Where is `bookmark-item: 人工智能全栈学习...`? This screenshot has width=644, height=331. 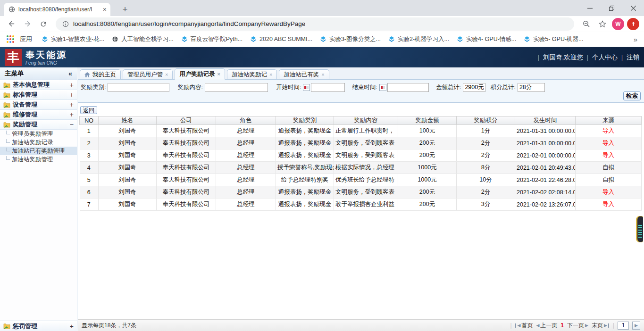
bookmark-item: 人工智能全栈学习... is located at coordinates (142, 40).